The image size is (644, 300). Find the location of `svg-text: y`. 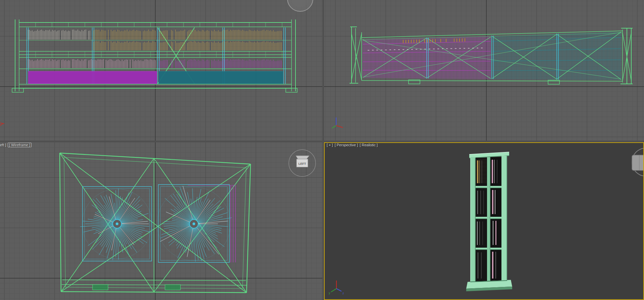

svg-text: y is located at coordinates (329, 293).